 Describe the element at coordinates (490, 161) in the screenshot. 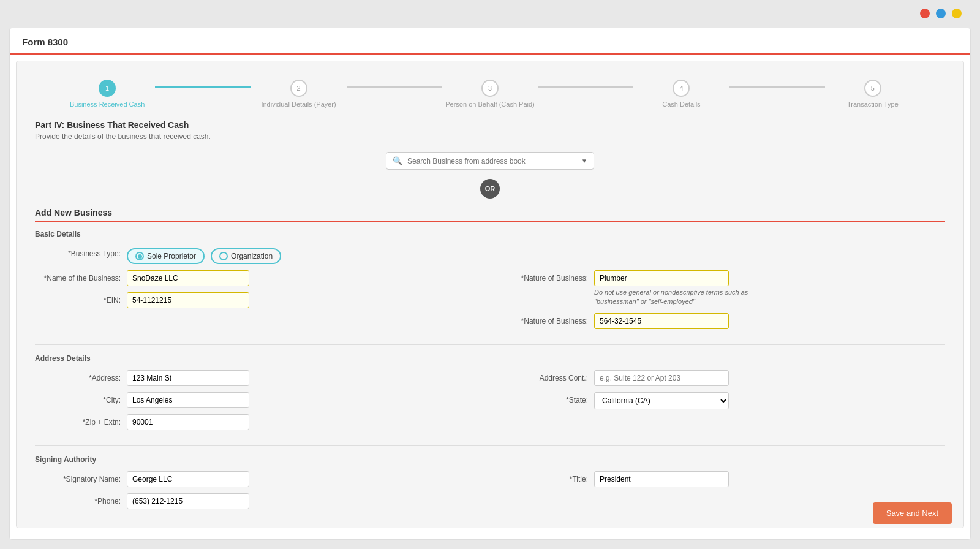

I see `search-bar: 🔍 ▼` at that location.